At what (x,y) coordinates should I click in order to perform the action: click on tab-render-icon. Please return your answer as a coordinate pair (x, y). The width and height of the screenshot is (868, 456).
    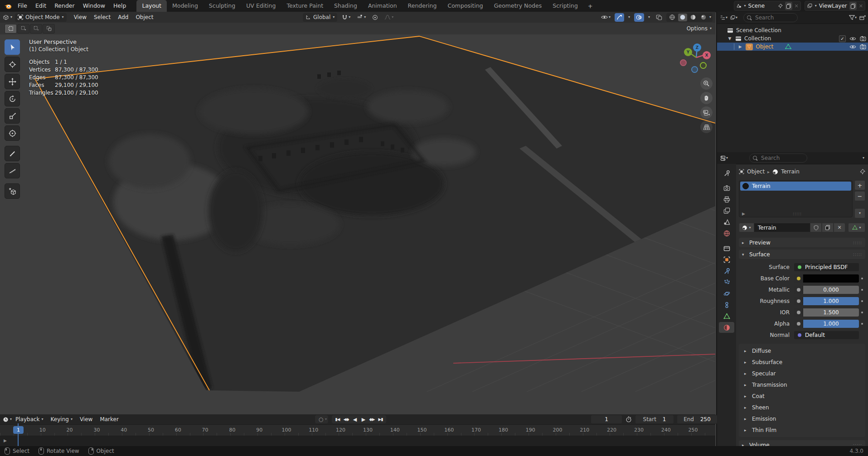
    Looking at the image, I should click on (727, 188).